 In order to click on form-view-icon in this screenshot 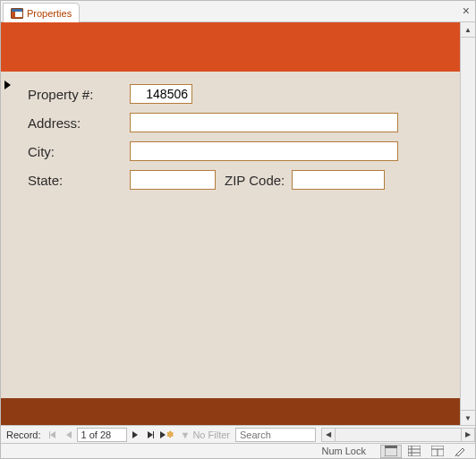, I will do `click(391, 451)`.